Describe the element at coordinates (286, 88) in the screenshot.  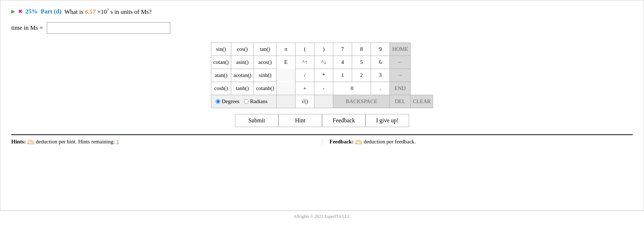
I see `empty2-button` at that location.